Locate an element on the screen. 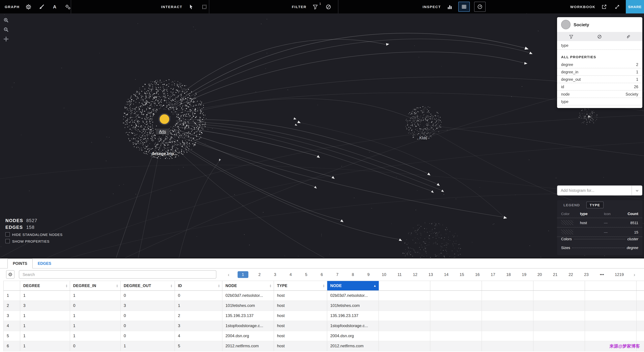 The width and height of the screenshot is (644, 352). page-button: 13 is located at coordinates (430, 275).